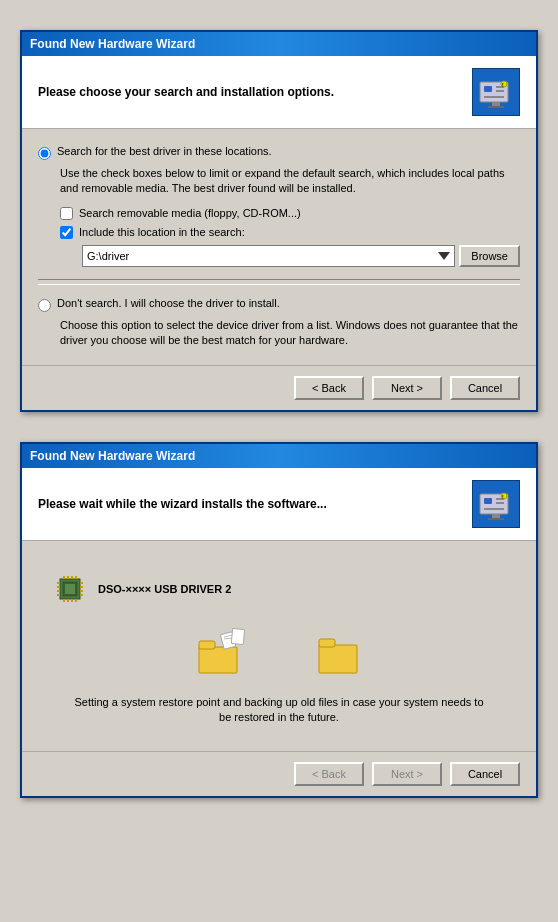  Describe the element at coordinates (290, 334) in the screenshot. I see `dont-search-desc: Choose this option to select the device …` at that location.